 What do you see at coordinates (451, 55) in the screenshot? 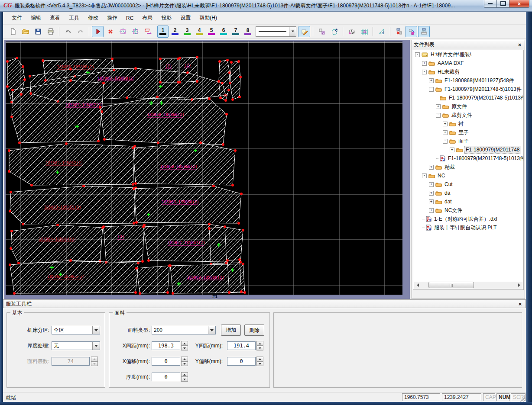
I see `tree-item-label: H:\样片文件\服装\` at bounding box center [451, 55].